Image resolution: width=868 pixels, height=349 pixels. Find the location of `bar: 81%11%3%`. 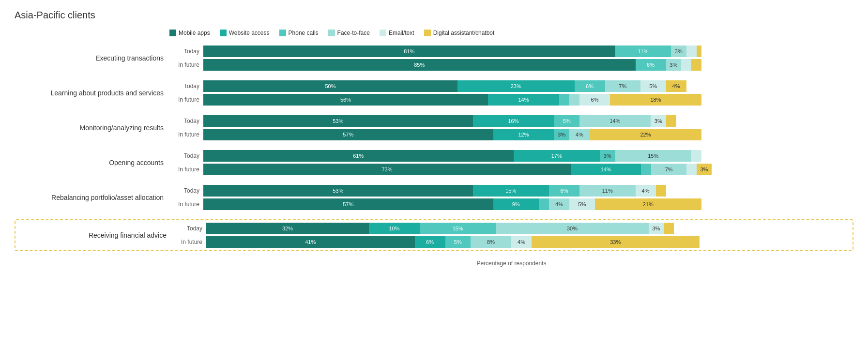

bar: 81%11%3% is located at coordinates (457, 51).